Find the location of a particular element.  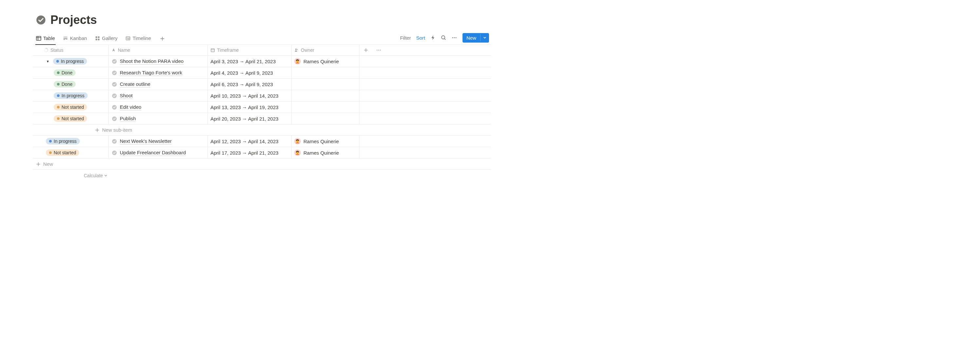

new-button: New is located at coordinates (476, 38).